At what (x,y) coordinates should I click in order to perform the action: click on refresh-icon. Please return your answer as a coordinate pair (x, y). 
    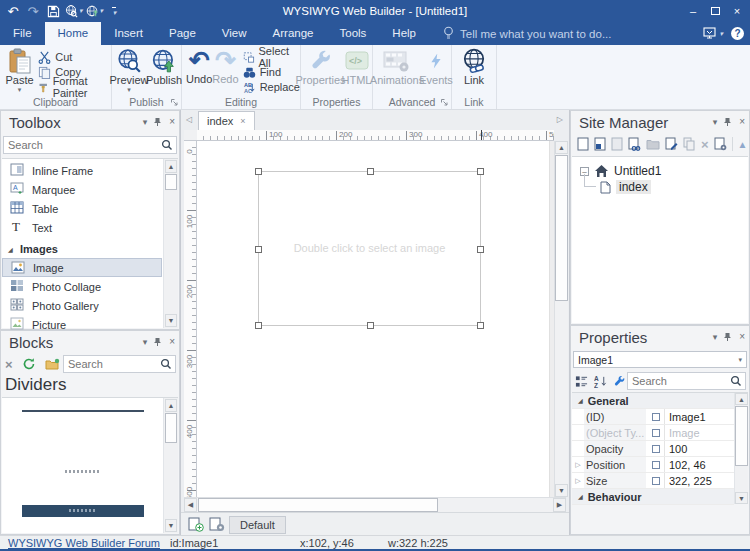
    Looking at the image, I should click on (29, 364).